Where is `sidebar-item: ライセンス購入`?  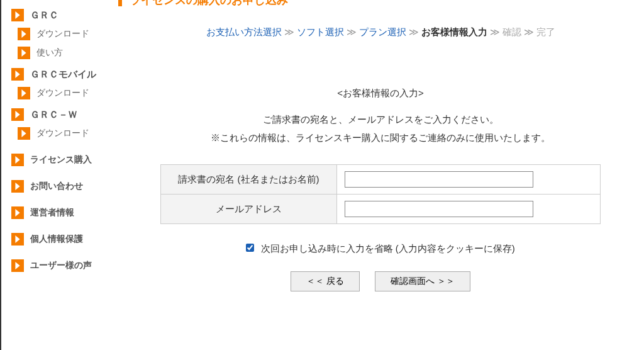
sidebar-item: ライセンス購入 is located at coordinates (64, 160).